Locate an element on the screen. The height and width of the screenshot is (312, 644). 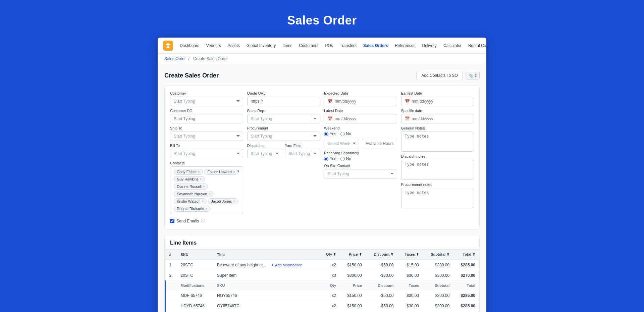
row2-title: Super item is located at coordinates (266, 276).